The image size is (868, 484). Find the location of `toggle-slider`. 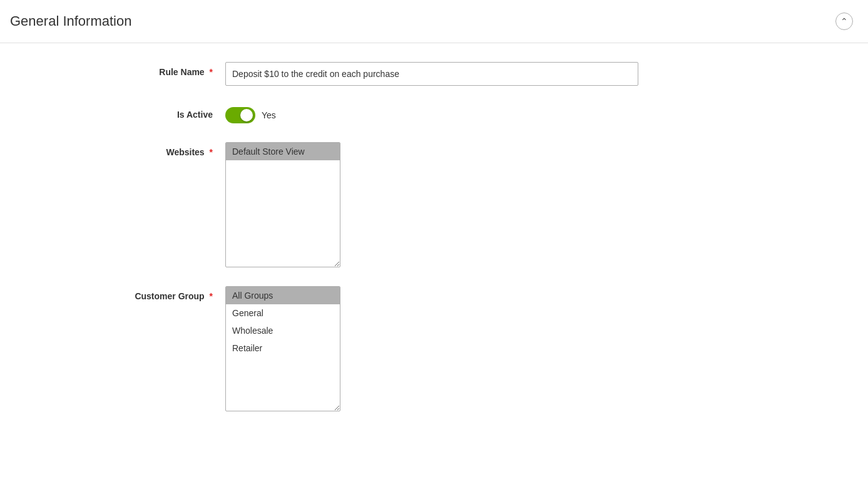

toggle-slider is located at coordinates (240, 115).